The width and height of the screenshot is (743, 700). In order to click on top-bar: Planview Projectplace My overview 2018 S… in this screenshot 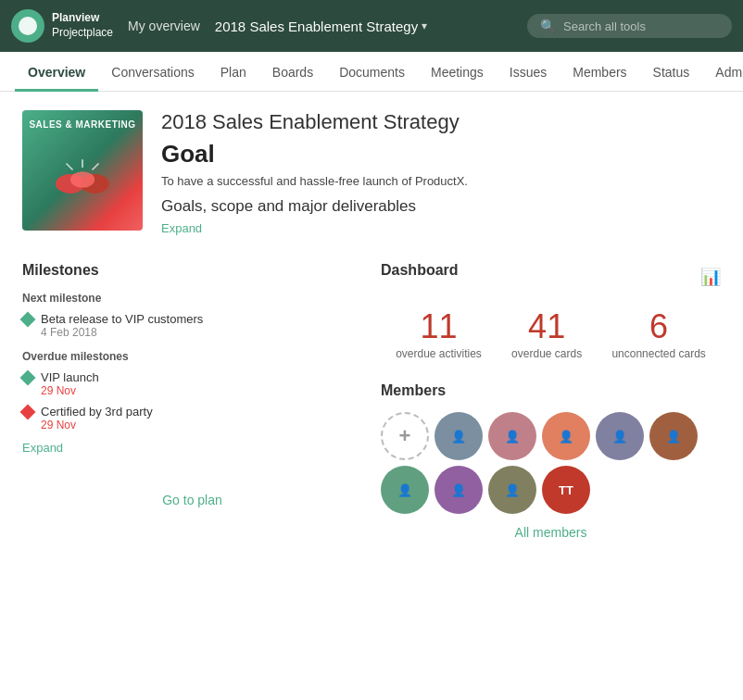, I will do `click(372, 26)`.